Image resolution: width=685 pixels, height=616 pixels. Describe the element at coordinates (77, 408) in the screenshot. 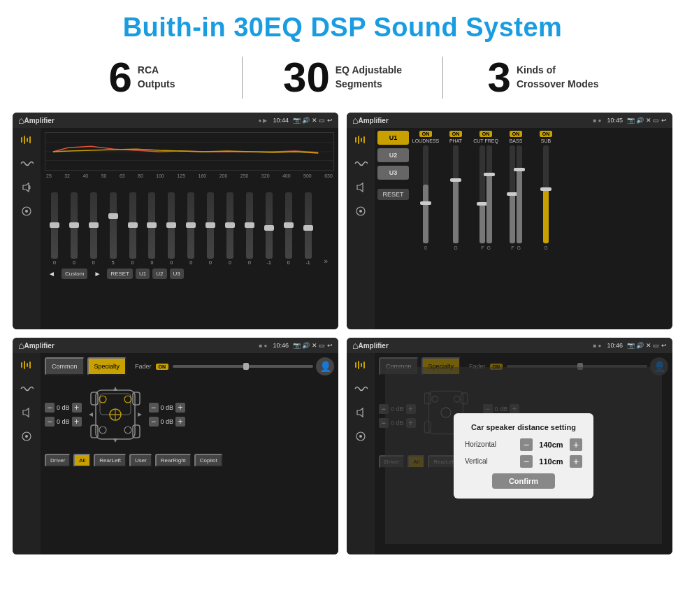

I see `db-plus-fl: +` at that location.